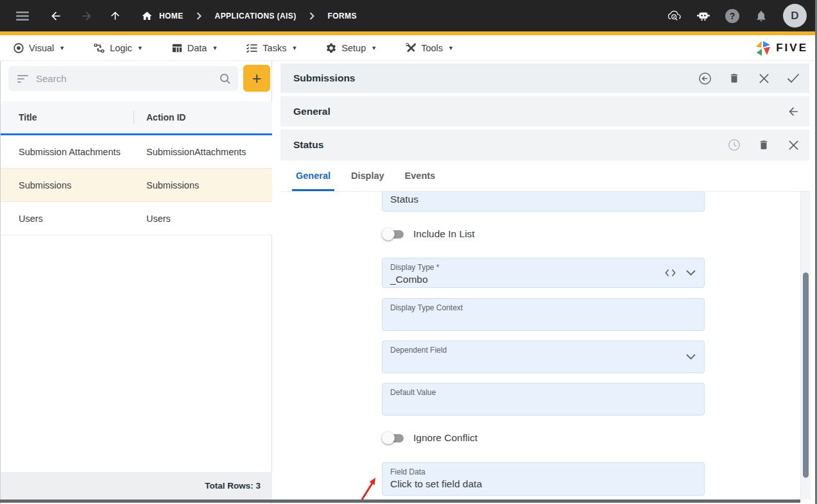 Image resolution: width=817 pixels, height=504 pixels. What do you see at coordinates (136, 219) in the screenshot?
I see `table-row: Users Users` at bounding box center [136, 219].